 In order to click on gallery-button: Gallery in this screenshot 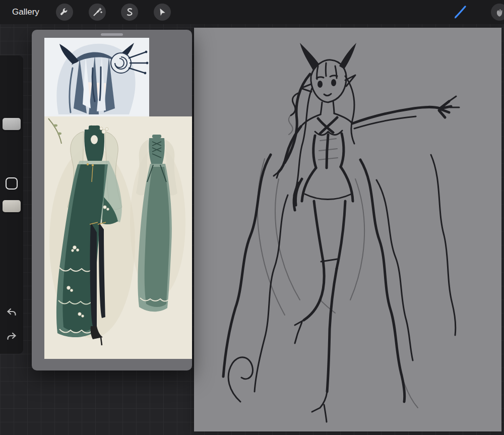, I will do `click(26, 12)`.